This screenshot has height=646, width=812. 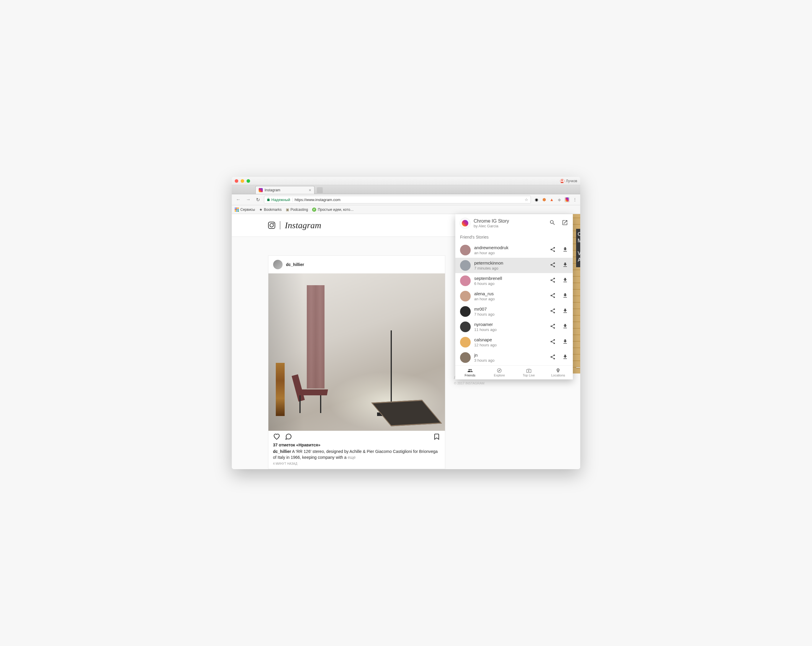 What do you see at coordinates (272, 225) in the screenshot?
I see `instagram-camera-icon` at bounding box center [272, 225].